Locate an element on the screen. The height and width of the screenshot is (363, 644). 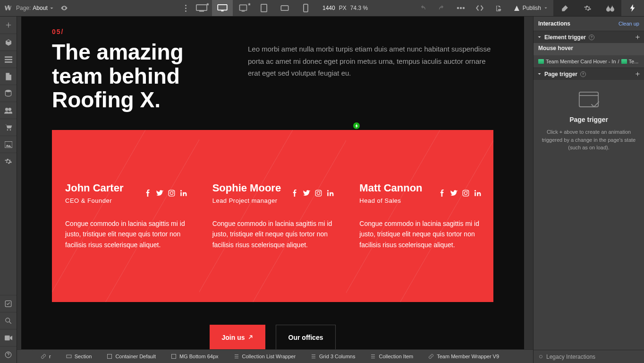
preview-icon is located at coordinates (64, 8).